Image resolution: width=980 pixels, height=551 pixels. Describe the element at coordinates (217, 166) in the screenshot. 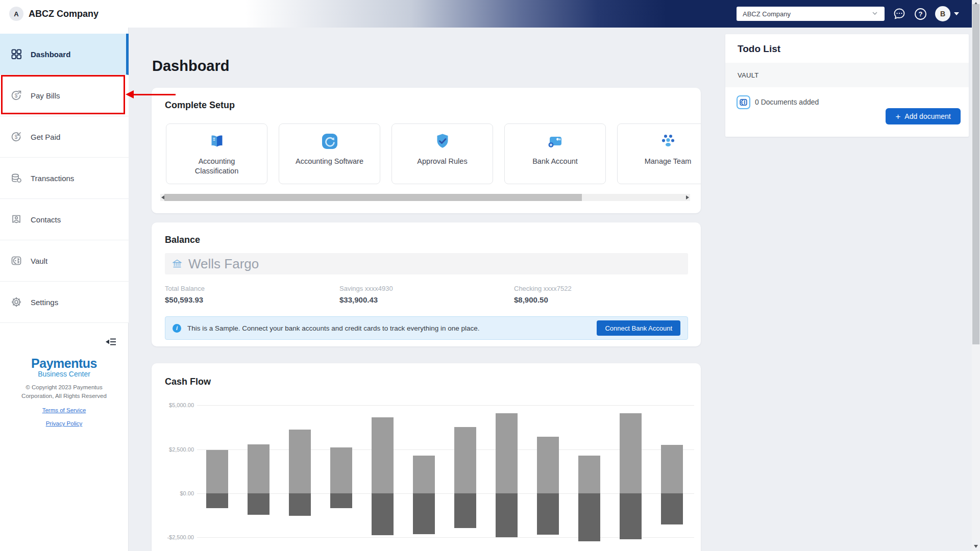

I see `setup-card-label: Accounting Classification` at that location.